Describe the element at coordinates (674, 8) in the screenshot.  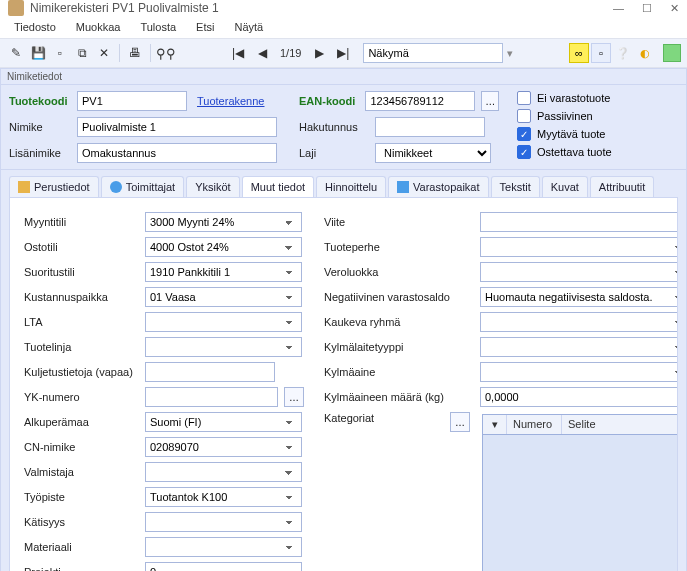
I see `close-button: ✕` at that location.